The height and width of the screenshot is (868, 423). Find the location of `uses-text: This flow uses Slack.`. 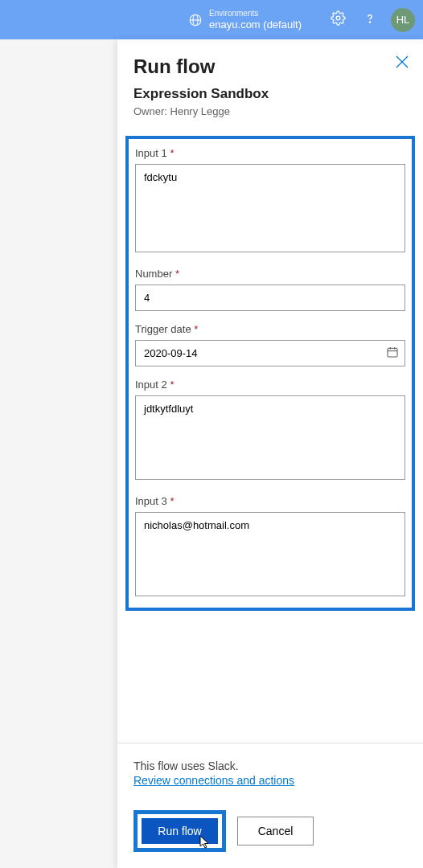

uses-text: This flow uses Slack. is located at coordinates (270, 766).